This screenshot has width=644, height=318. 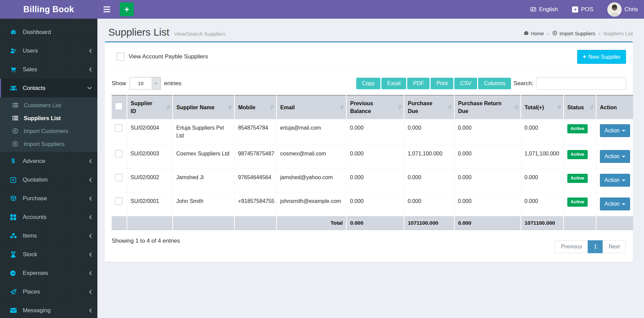 I want to click on total-purchase-due: 1071100.000, so click(x=429, y=223).